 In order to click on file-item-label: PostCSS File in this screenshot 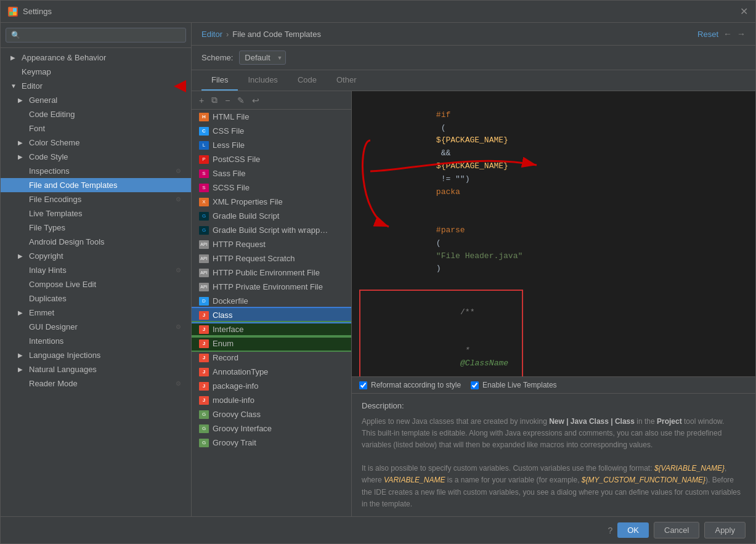, I will do `click(237, 159)`.